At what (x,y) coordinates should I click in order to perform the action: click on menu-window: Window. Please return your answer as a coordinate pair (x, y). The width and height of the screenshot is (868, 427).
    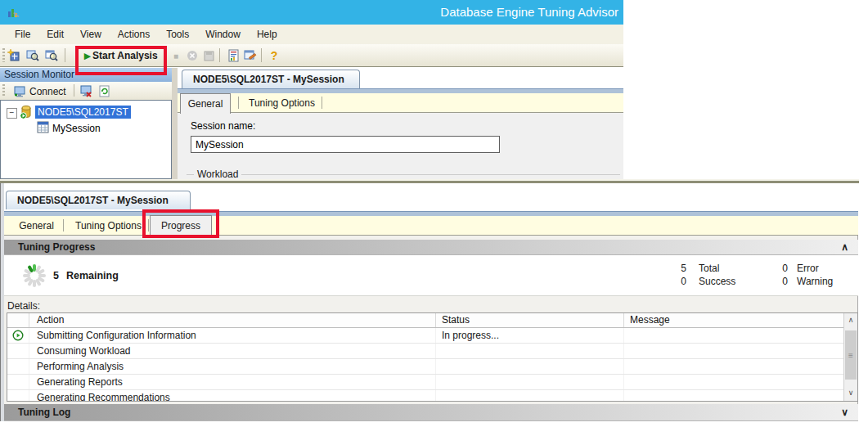
    Looking at the image, I should click on (223, 34).